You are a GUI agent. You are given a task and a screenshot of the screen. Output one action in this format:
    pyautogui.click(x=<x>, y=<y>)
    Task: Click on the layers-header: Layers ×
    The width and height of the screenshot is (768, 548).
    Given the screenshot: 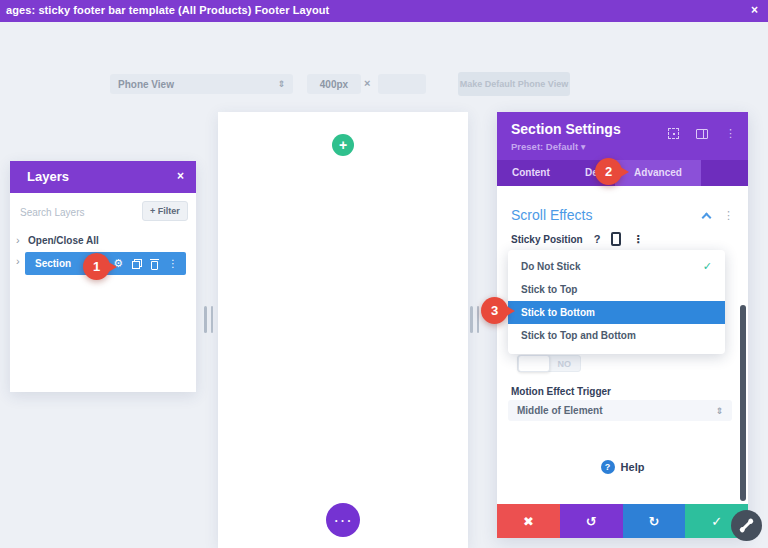 What is the action you would take?
    pyautogui.click(x=103, y=177)
    